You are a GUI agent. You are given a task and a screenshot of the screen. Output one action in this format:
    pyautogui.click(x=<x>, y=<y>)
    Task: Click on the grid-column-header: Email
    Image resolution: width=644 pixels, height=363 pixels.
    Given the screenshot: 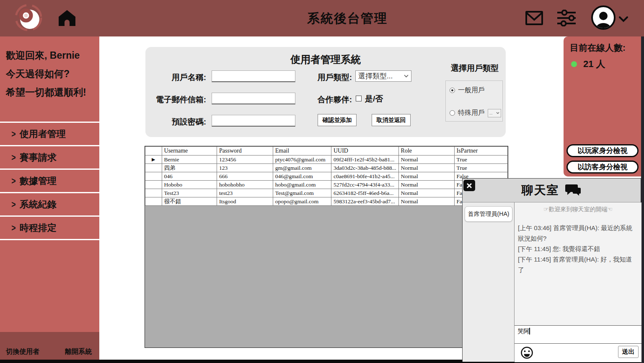 What is the action you would take?
    pyautogui.click(x=302, y=151)
    